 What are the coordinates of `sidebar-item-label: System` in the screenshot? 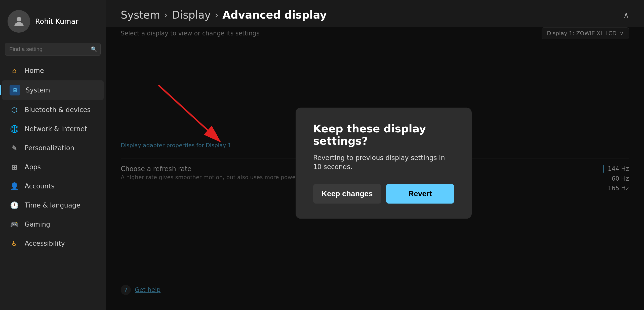 It's located at (38, 90).